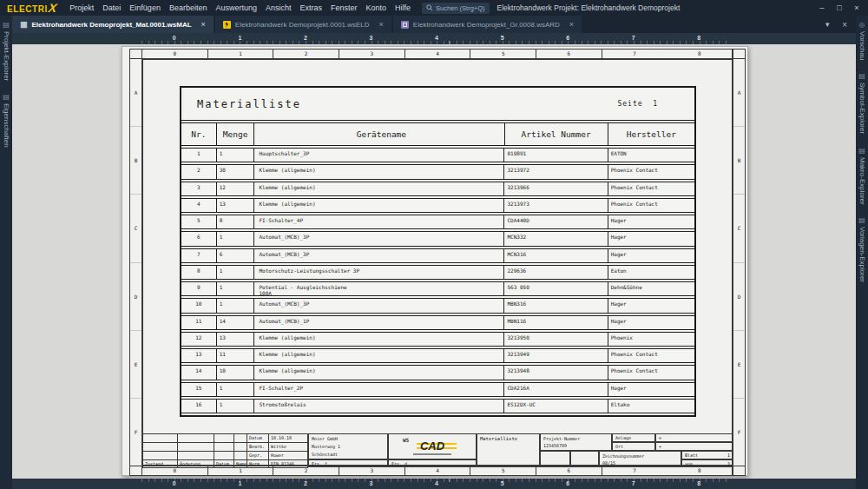 The width and height of the screenshot is (868, 489). What do you see at coordinates (135, 365) in the screenshot?
I see `frame-row-letter: E` at bounding box center [135, 365].